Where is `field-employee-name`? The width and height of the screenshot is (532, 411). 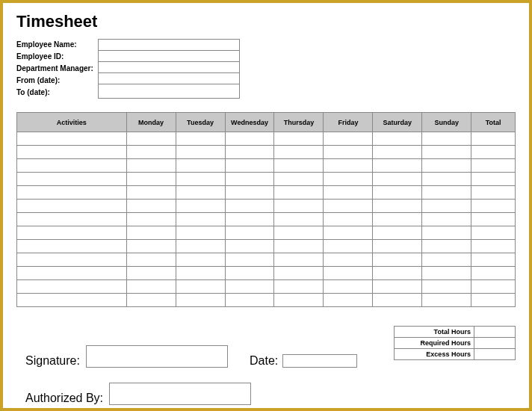 field-employee-name is located at coordinates (169, 45).